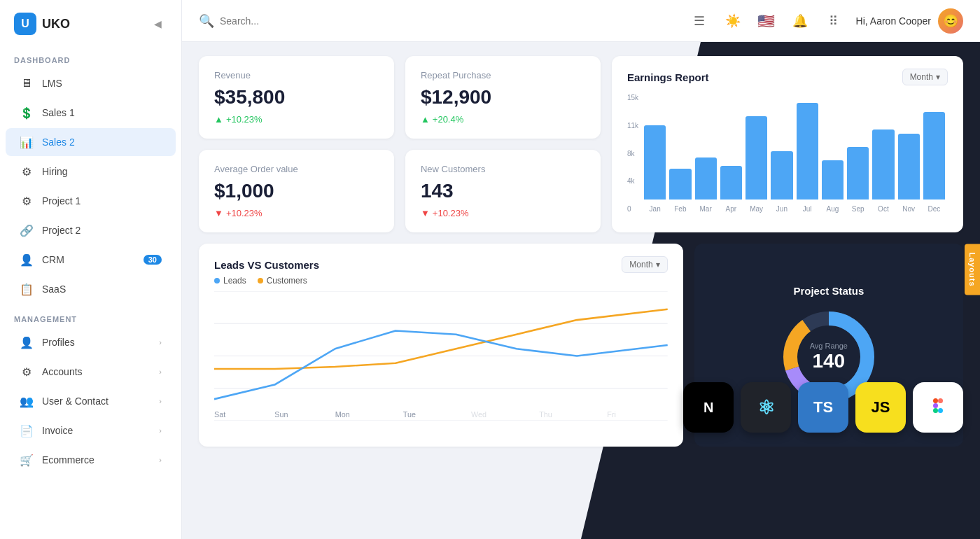 The image size is (980, 539). Describe the element at coordinates (680, 184) in the screenshot. I see `bar-feb` at that location.